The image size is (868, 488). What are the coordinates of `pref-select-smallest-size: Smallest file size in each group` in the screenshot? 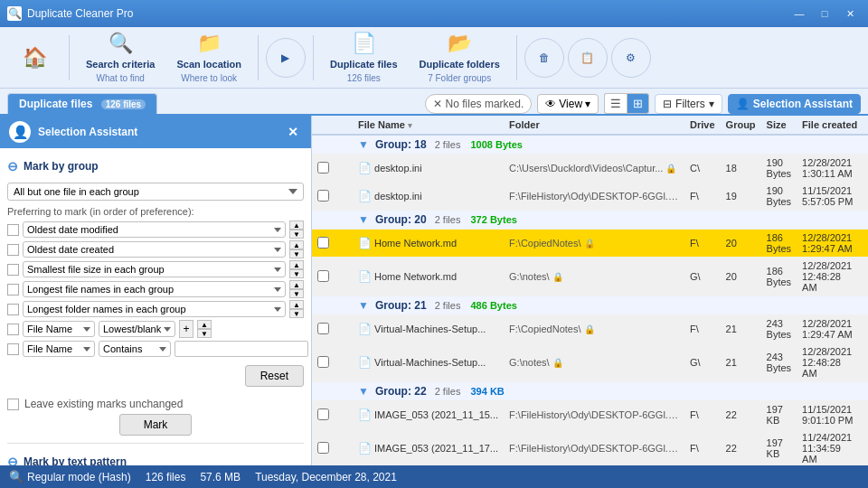 It's located at (154, 269).